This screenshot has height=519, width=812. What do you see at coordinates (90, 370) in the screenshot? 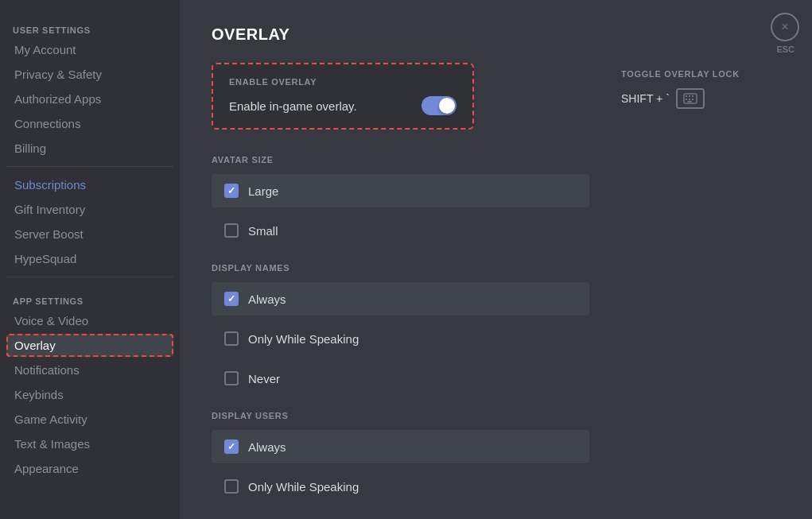
I see `sidebar-item-notifications: Notifications` at bounding box center [90, 370].